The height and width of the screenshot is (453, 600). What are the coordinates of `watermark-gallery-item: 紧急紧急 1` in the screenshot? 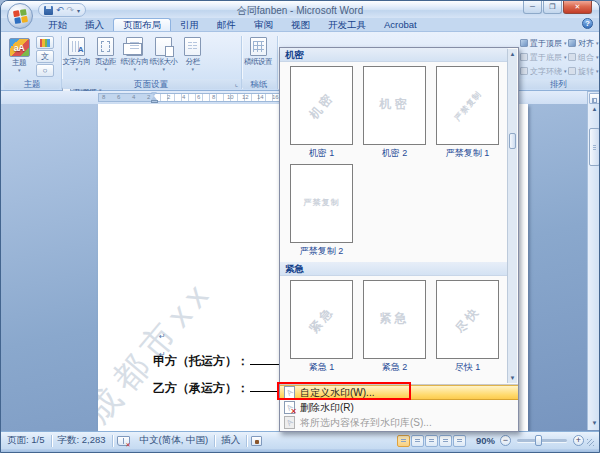 It's located at (322, 327).